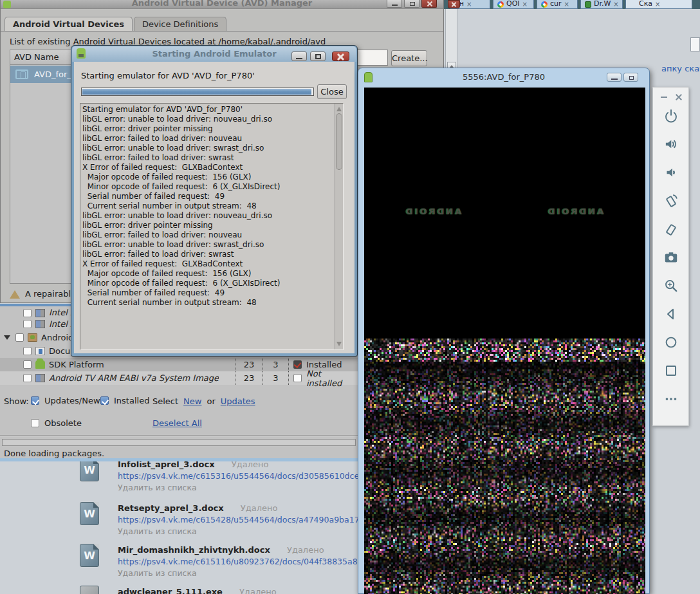 Image resolution: width=700 pixels, height=594 pixels. I want to click on scroll-down-icon, so click(339, 345).